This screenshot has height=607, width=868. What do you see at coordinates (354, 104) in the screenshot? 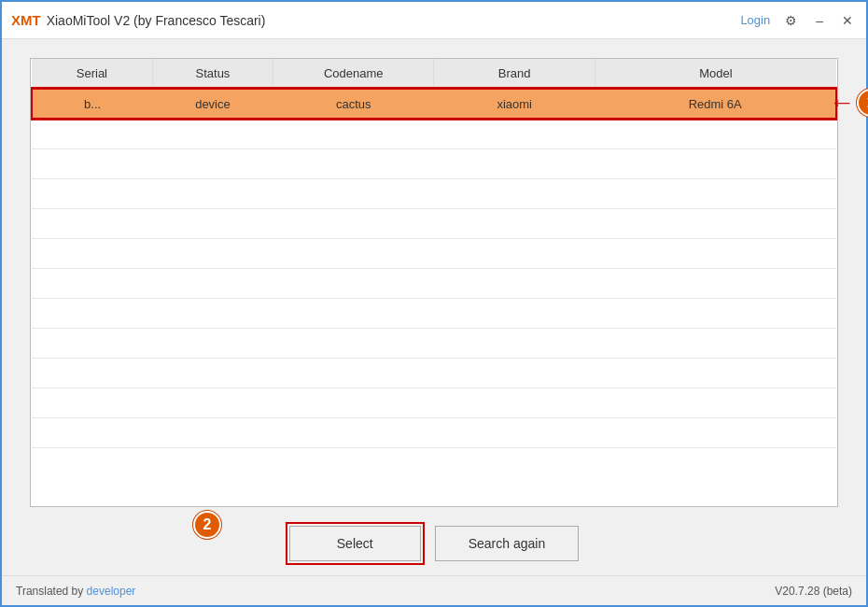
I see `table-cell: cactus` at bounding box center [354, 104].